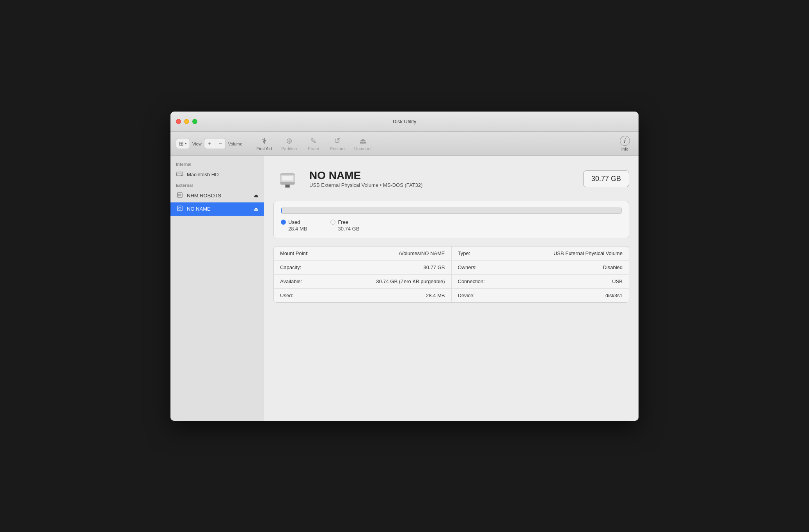 Image resolution: width=809 pixels, height=532 pixels. What do you see at coordinates (410, 282) in the screenshot?
I see `available-value: 30.74 GB (Zero KB purgeable)` at bounding box center [410, 282].